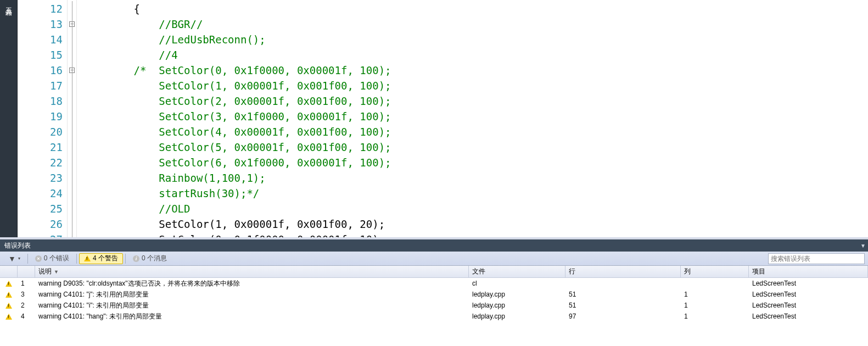  Describe the element at coordinates (475, 9) in the screenshot. I see `code-line: {` at that location.